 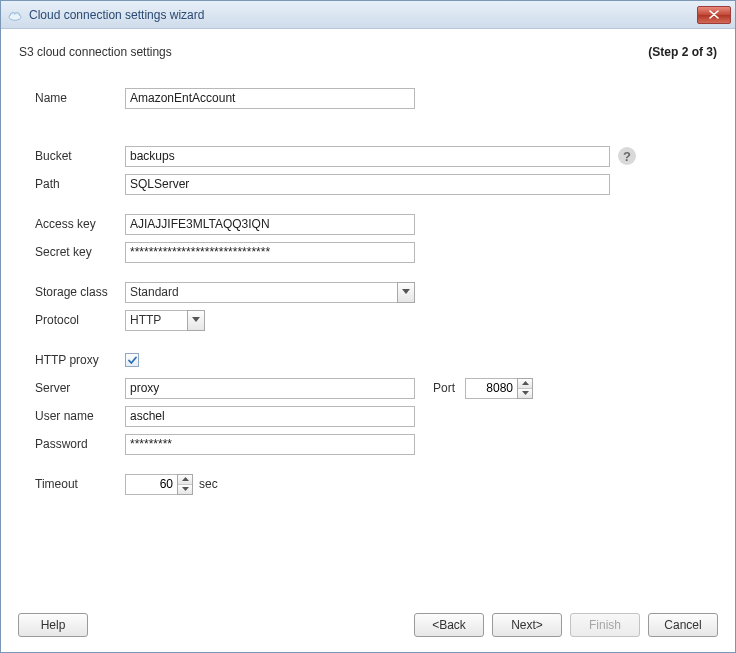 I want to click on storage-class-dropdown: Standard, so click(x=270, y=292).